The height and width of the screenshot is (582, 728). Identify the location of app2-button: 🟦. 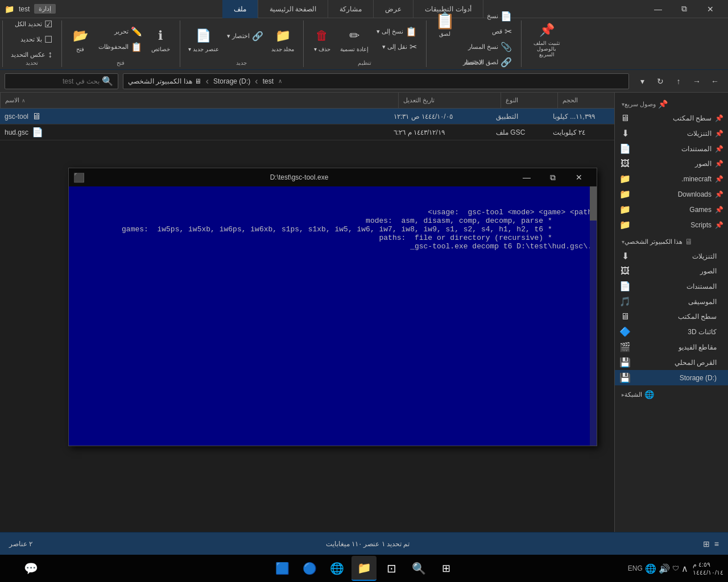
(282, 568).